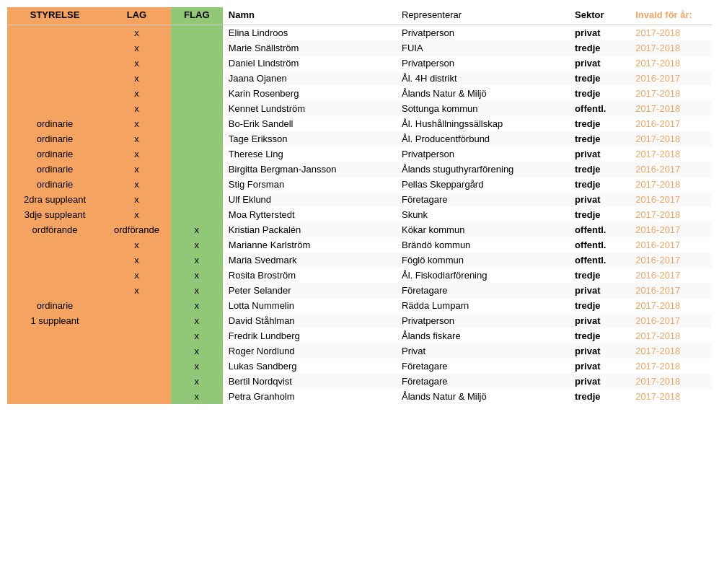 Image resolution: width=719 pixels, height=588 pixels. What do you see at coordinates (482, 169) in the screenshot?
I see `cell-representerar: Ålands stuguthyrarförening` at bounding box center [482, 169].